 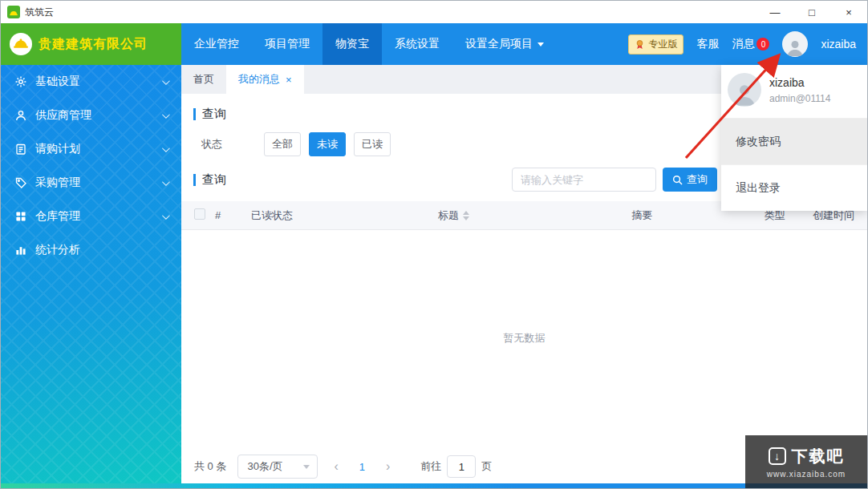 I want to click on filter-read-button: 已读, so click(x=372, y=144).